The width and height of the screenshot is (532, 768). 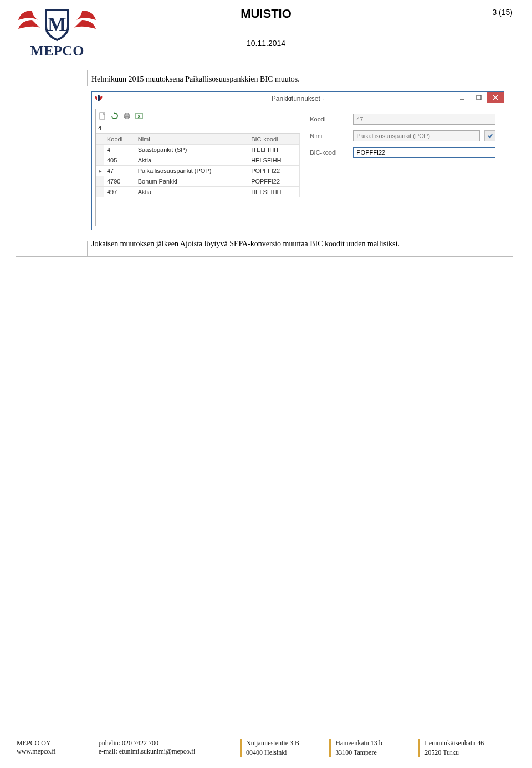 I want to click on search-input-bic, so click(x=272, y=128).